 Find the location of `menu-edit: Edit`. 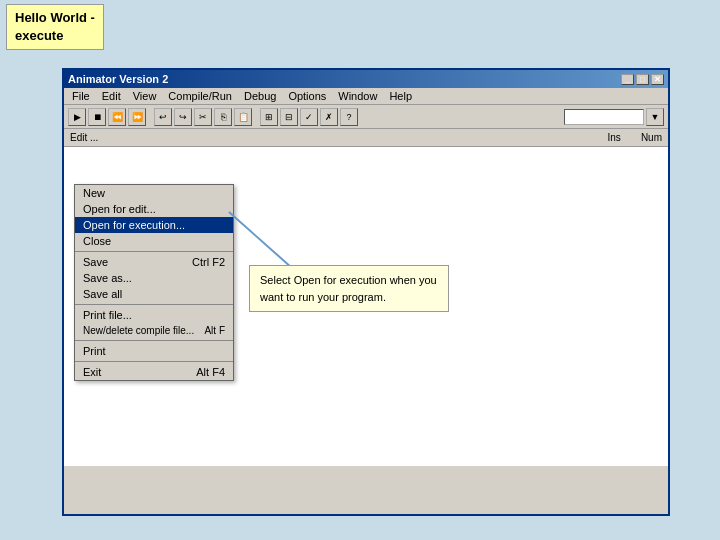

menu-edit: Edit is located at coordinates (112, 96).